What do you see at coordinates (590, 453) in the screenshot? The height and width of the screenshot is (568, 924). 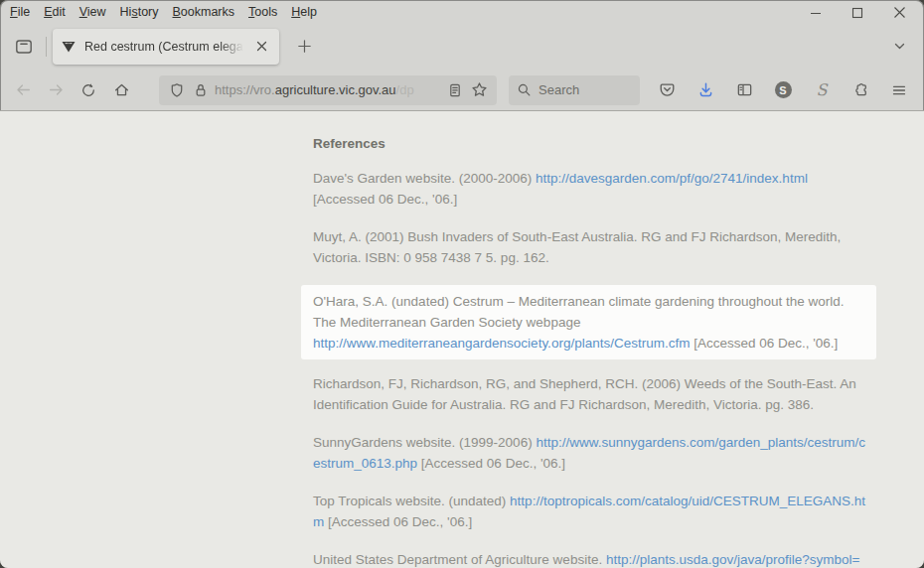 I see `reference-sunnygardens: SunnyGardens website. (1999-2006) http:/…` at bounding box center [590, 453].